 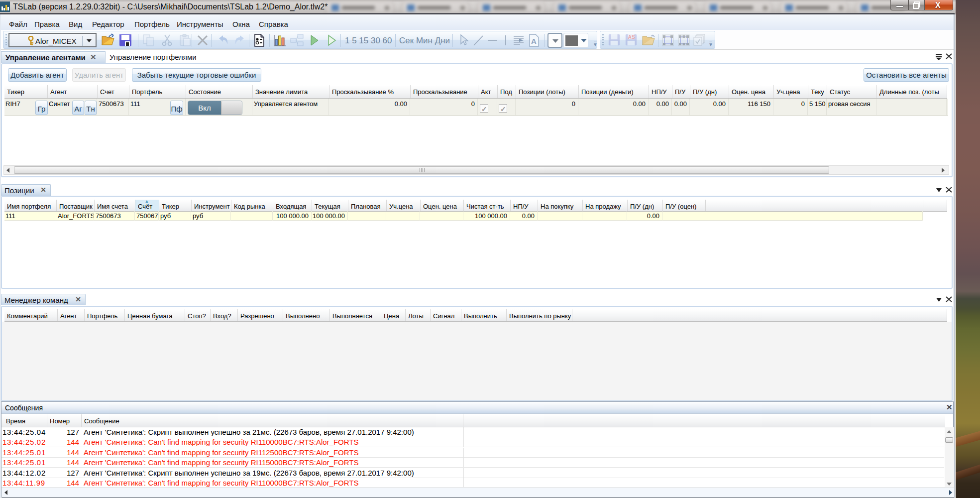 I want to click on svg-text: A, so click(x=534, y=41).